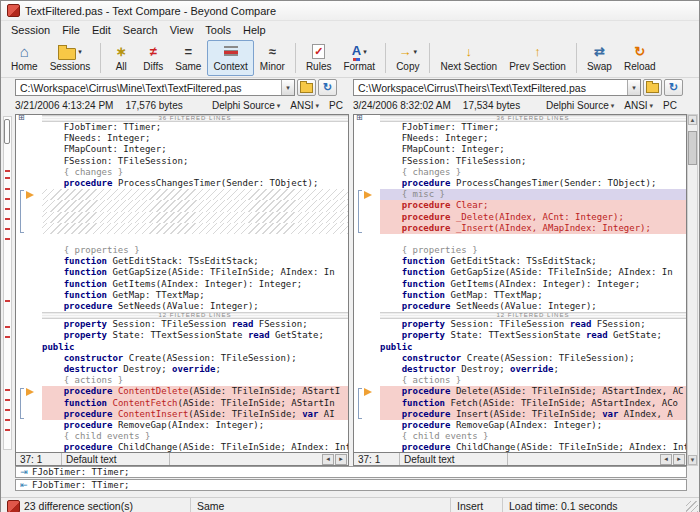  Describe the element at coordinates (30, 30) in the screenshot. I see `menu-item-session: Session` at that location.